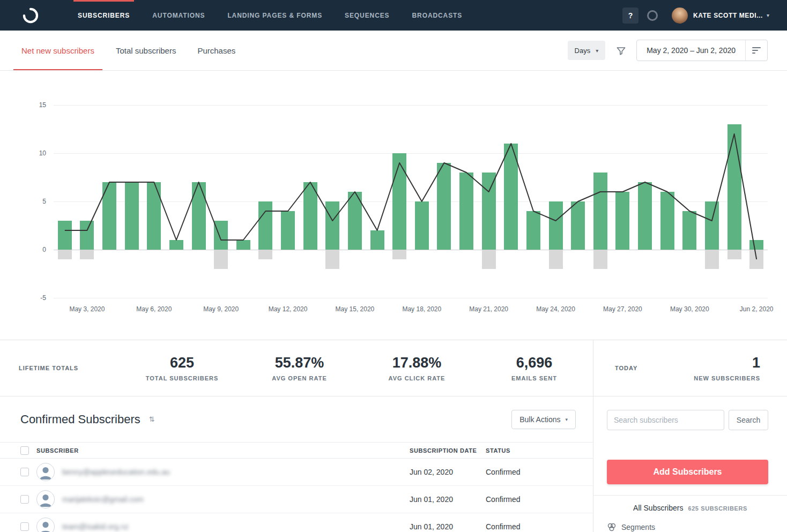 Image resolution: width=787 pixels, height=532 pixels. What do you see at coordinates (727, 378) in the screenshot?
I see `today-new-subscribers-label: NEW SUBSCRIBERS` at bounding box center [727, 378].